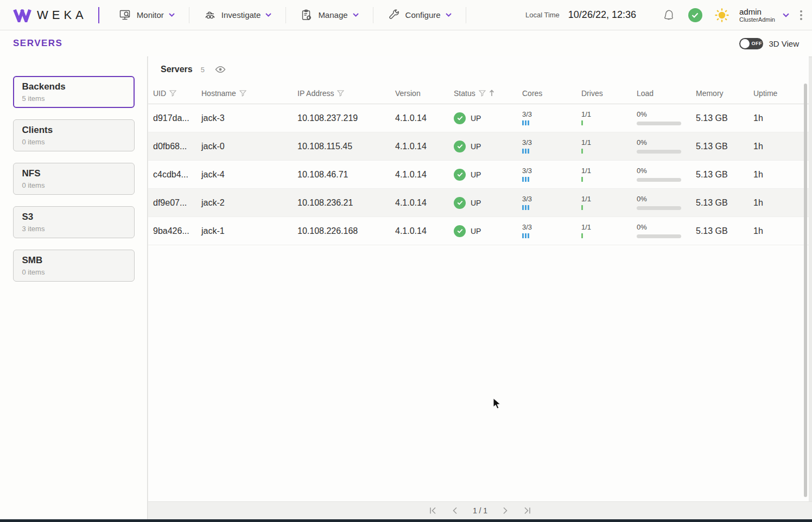  Describe the element at coordinates (479, 175) in the screenshot. I see `table-row: c4cdb4... jack-4 10.108.46.71 4.1.0.14 U…` at that location.